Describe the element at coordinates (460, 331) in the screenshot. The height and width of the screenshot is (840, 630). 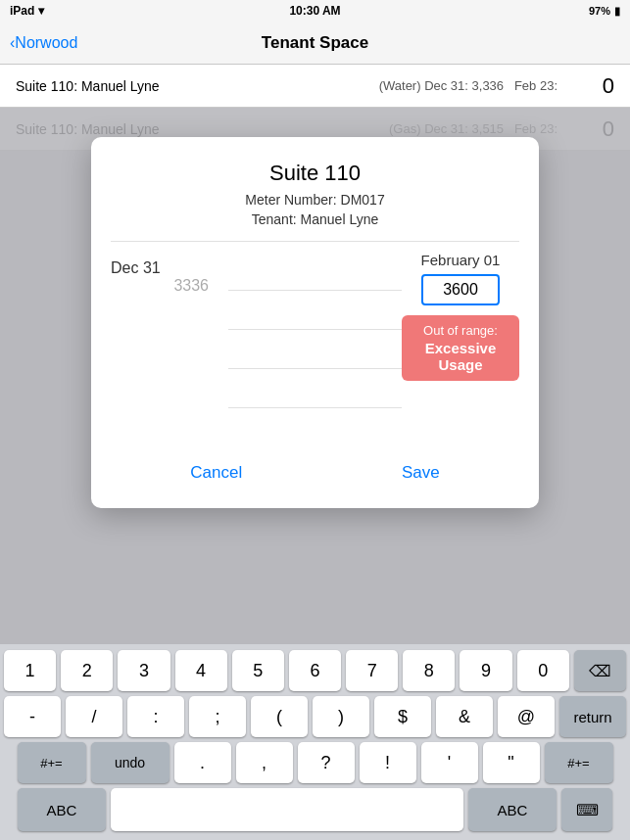
I see `error-line1: Out of range:` at that location.